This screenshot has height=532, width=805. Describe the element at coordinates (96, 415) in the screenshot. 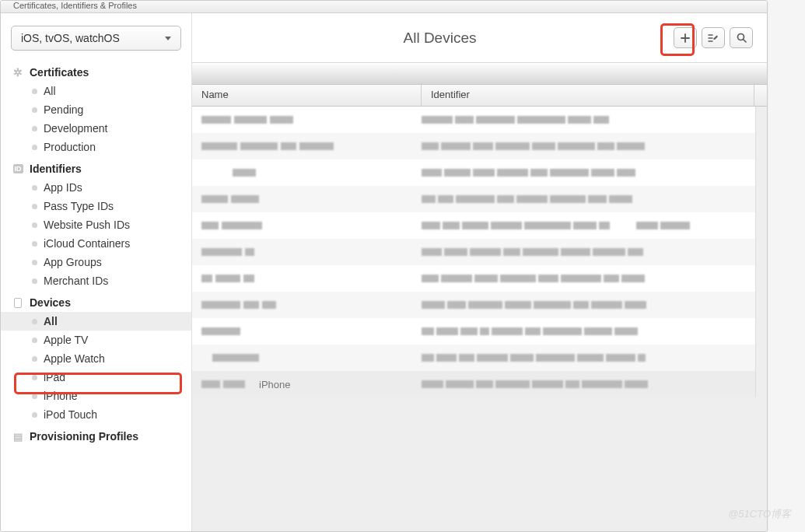

I see `sidebar-item-ipod-touch: iPod Touch` at that location.